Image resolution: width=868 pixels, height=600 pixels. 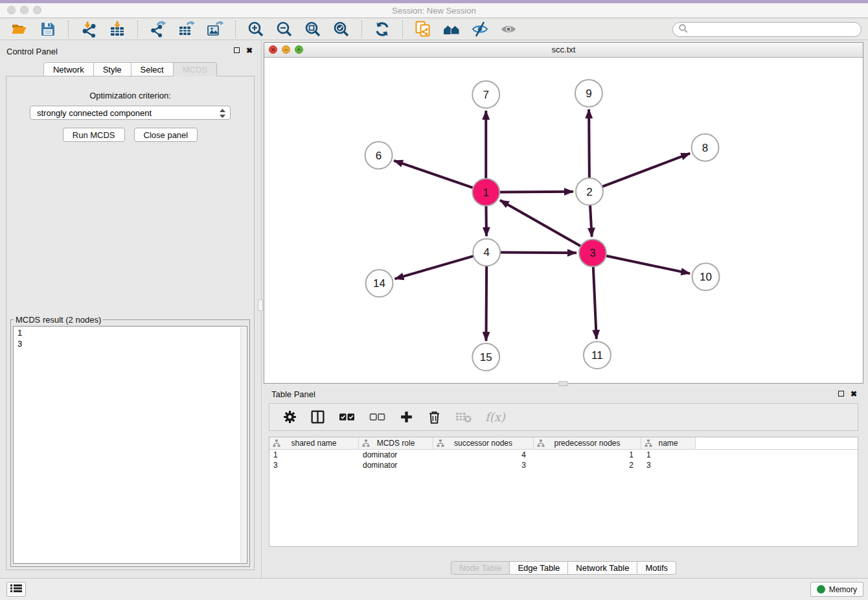 I want to click on node-label: 15, so click(x=486, y=358).